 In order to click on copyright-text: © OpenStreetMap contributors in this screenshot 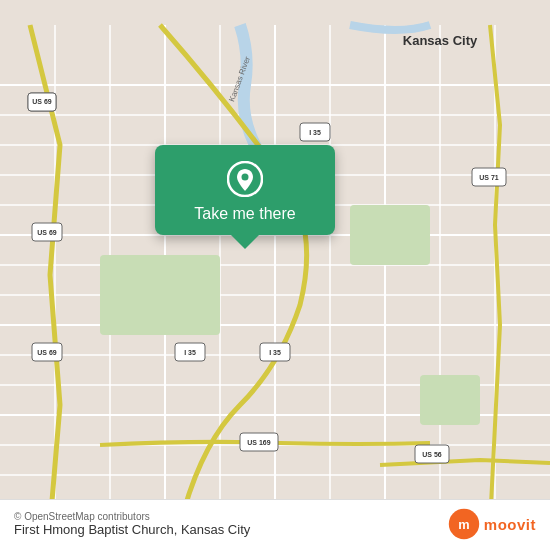, I will do `click(132, 516)`.